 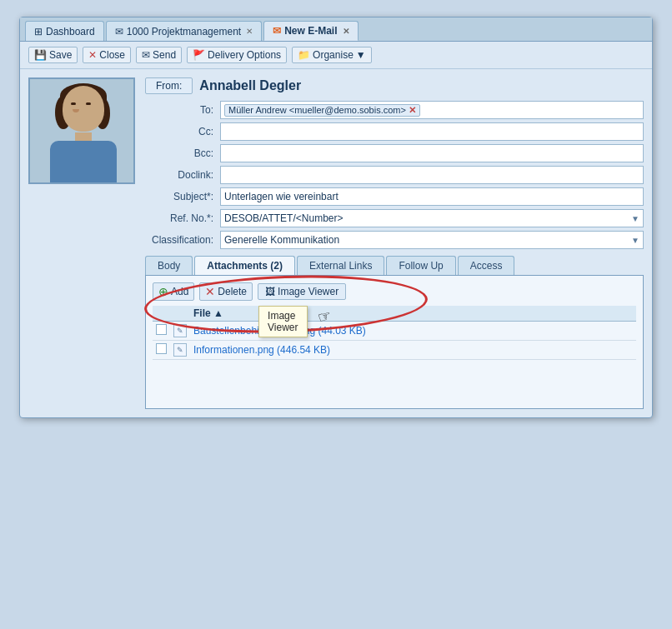 What do you see at coordinates (82, 131) in the screenshot?
I see `avatar` at bounding box center [82, 131].